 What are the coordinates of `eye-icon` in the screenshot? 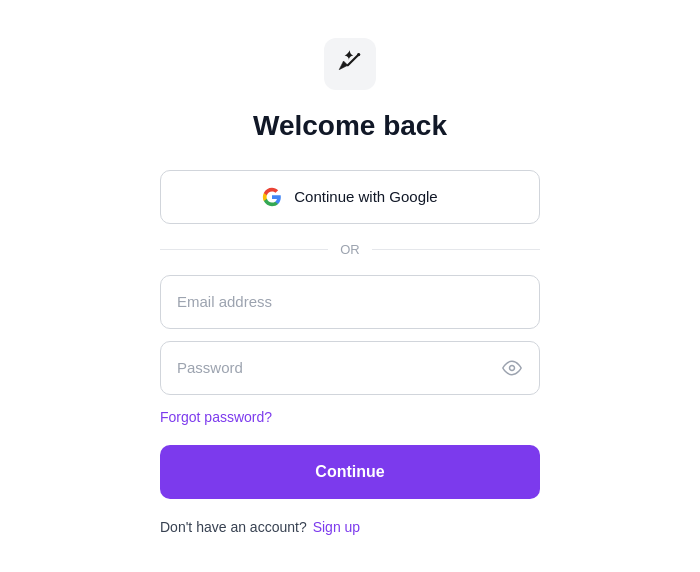 It's located at (512, 368).